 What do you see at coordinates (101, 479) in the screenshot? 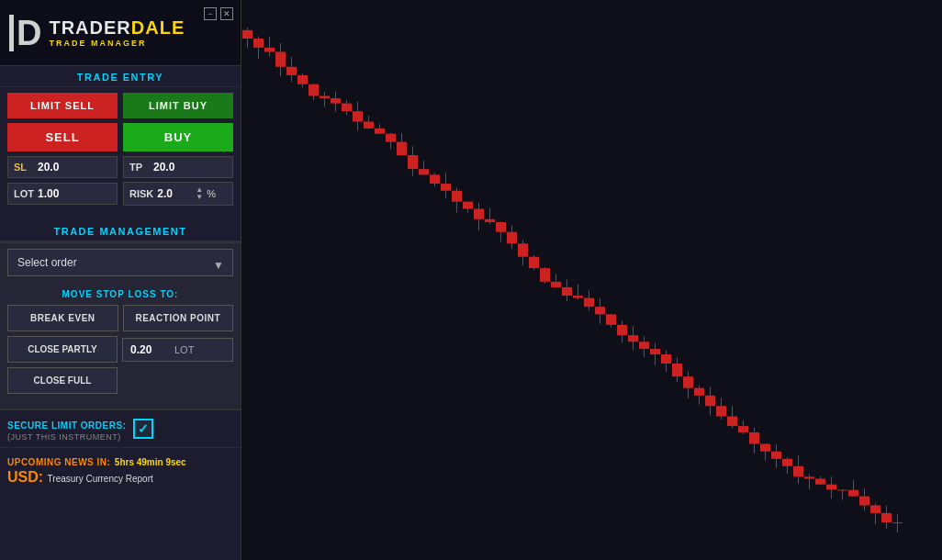
I see `news-currency-desc: Treasury Currency Report` at bounding box center [101, 479].